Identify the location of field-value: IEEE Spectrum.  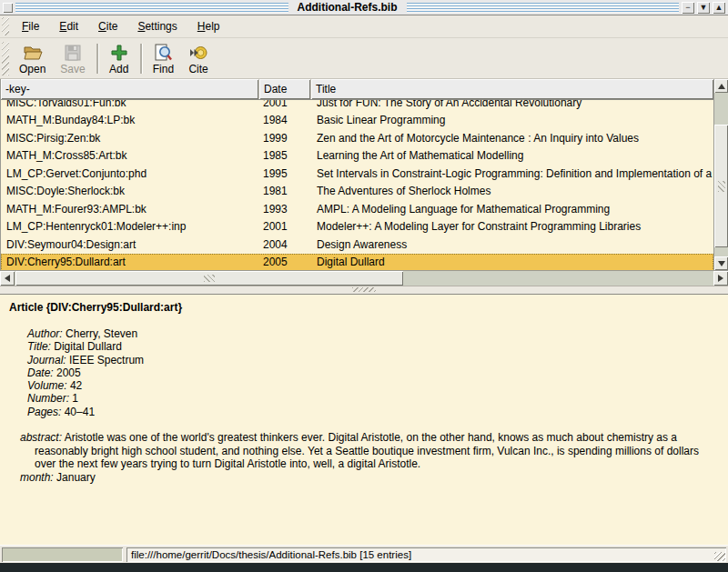
(106, 360).